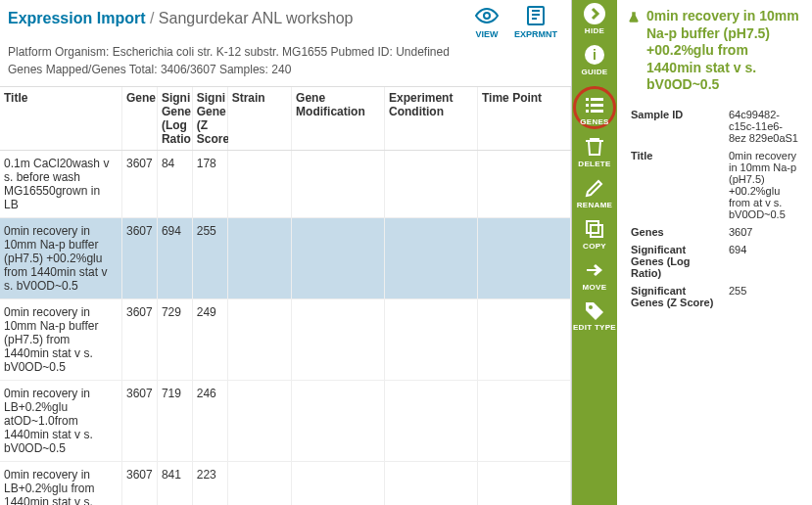  I want to click on cell: 0min recovery in LB+0.2%glu atOD~1.0from…, so click(61, 421).